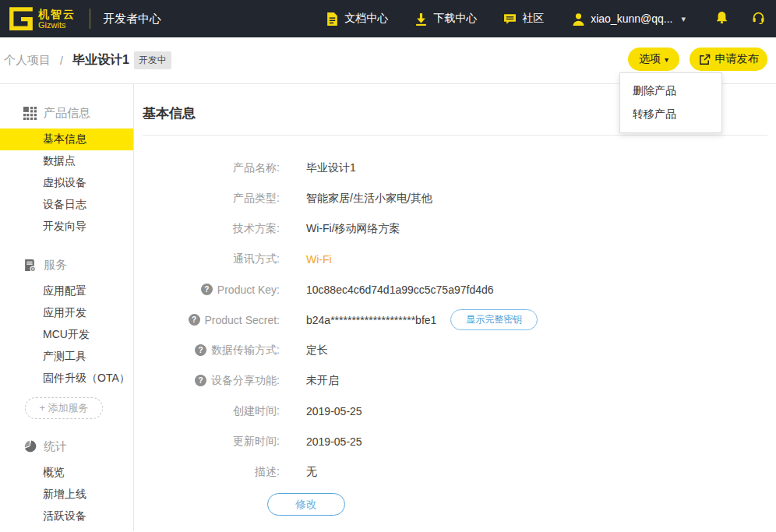 This screenshot has height=532, width=776. What do you see at coordinates (211, 199) in the screenshot?
I see `field-label: 产品类型:` at bounding box center [211, 199].